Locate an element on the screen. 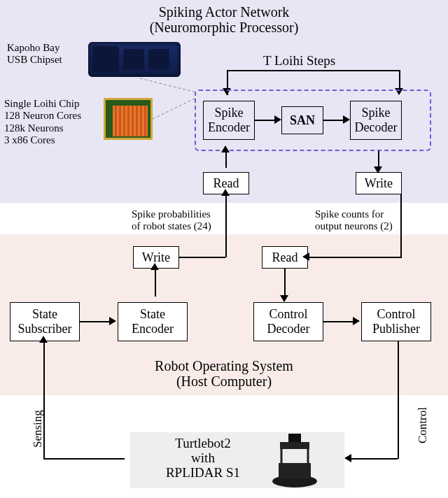  title-ros-l1: Robot Operating System is located at coordinates (224, 366).